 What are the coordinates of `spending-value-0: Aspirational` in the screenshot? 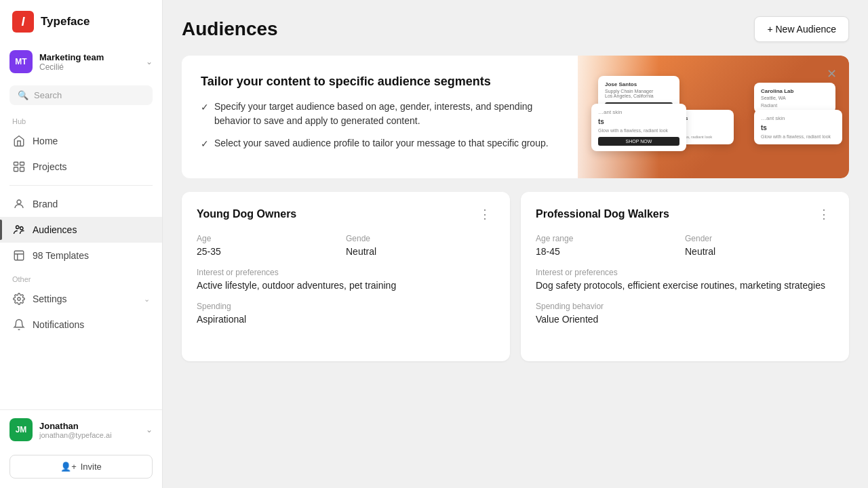 It's located at (346, 319).